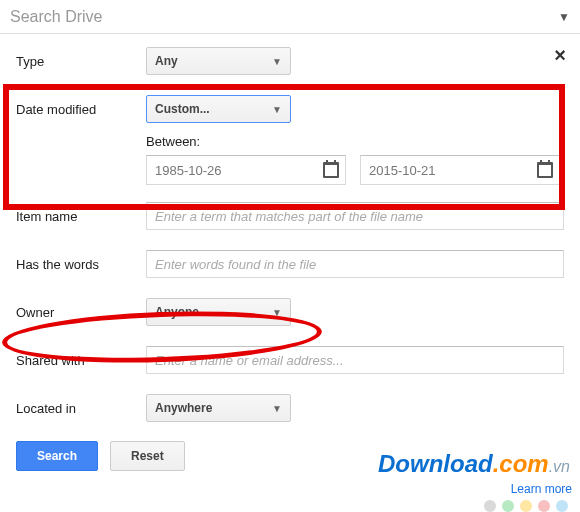 The width and height of the screenshot is (580, 512). What do you see at coordinates (81, 360) in the screenshot?
I see `label-shared-with: Shared with` at bounding box center [81, 360].